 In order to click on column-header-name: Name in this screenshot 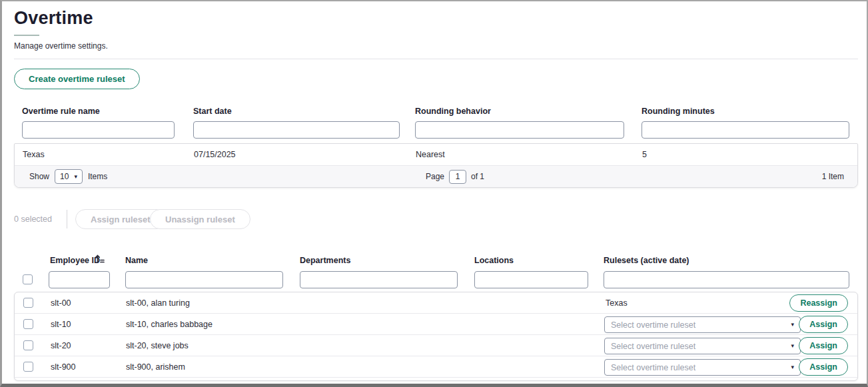, I will do `click(137, 260)`.